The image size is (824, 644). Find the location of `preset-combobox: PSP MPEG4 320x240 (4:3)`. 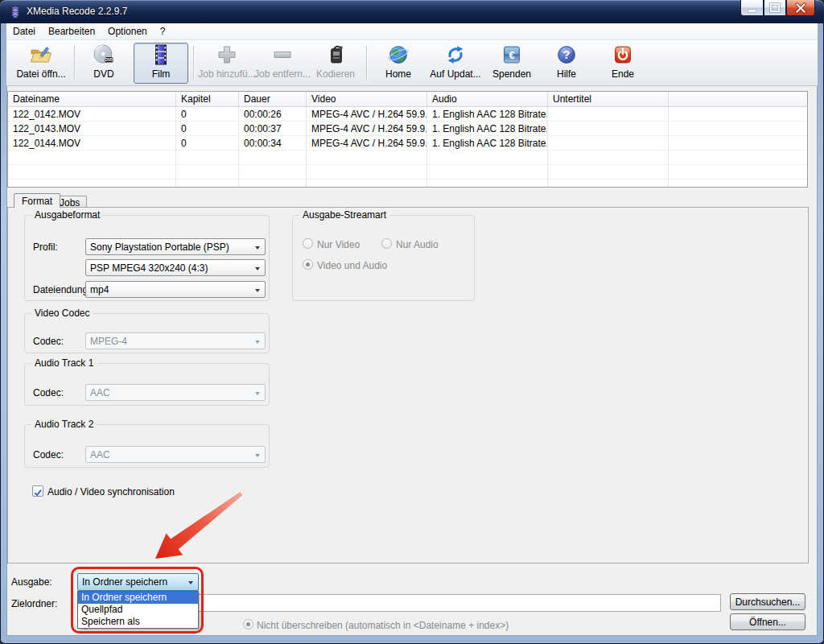

preset-combobox: PSP MPEG4 320x240 (4:3) is located at coordinates (175, 267).